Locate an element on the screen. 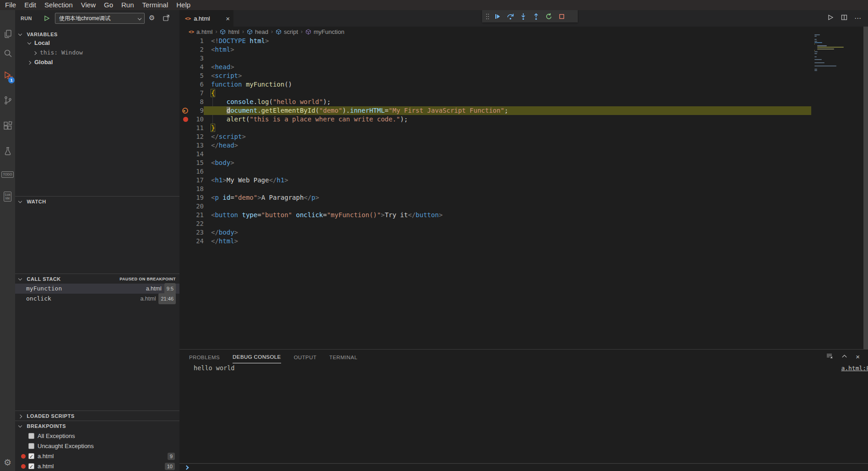 This screenshot has width=868, height=471. menu-item-view: View is located at coordinates (88, 5).